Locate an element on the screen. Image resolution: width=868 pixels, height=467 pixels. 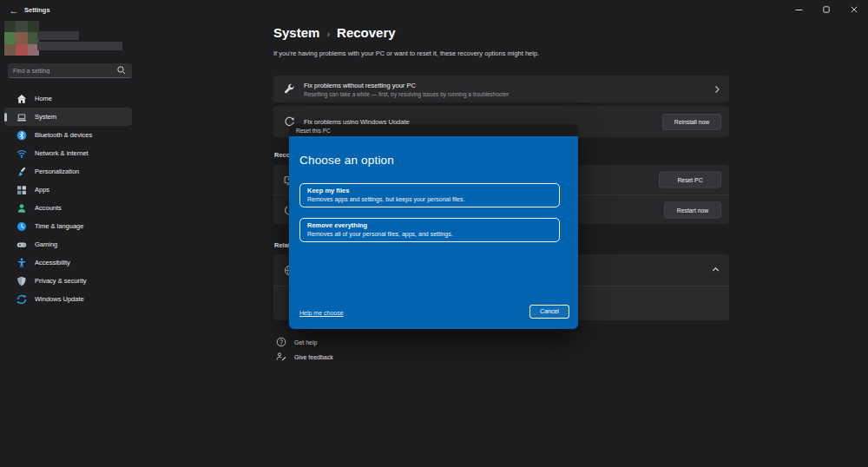
back-arrow-icon: ← is located at coordinates (14, 10).